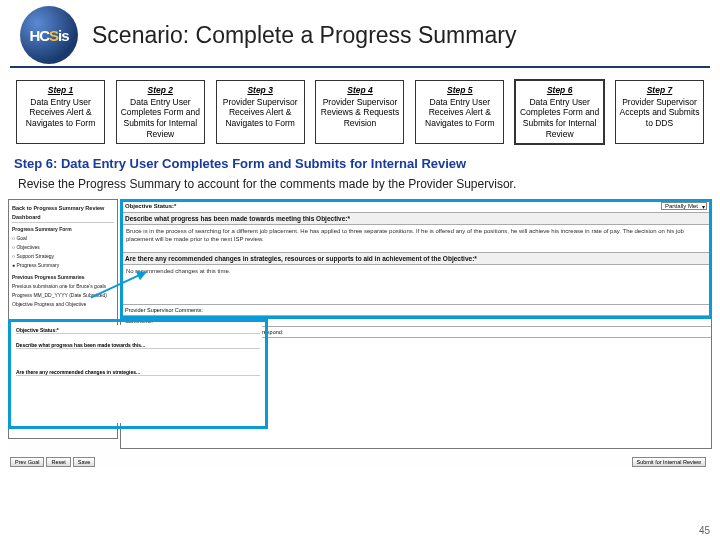 This screenshot has height=540, width=720. What do you see at coordinates (416, 285) in the screenshot?
I see `changes-question-textarea: No recommended changes at this time.` at bounding box center [416, 285].